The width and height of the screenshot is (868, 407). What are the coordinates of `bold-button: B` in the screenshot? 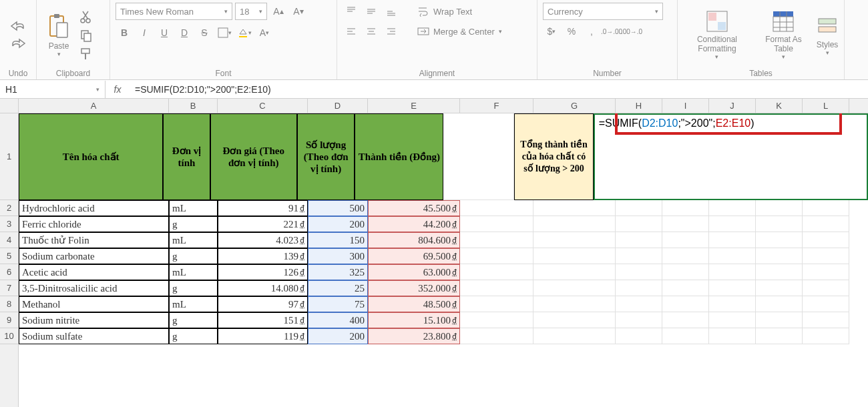 It's located at (124, 33).